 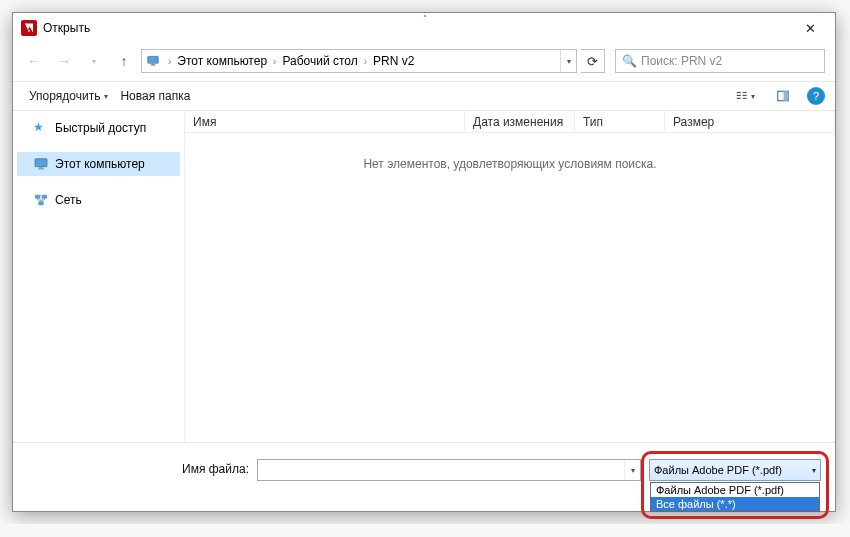 What do you see at coordinates (68, 96) in the screenshot?
I see `organize-button: Упорядочить ▾` at bounding box center [68, 96].